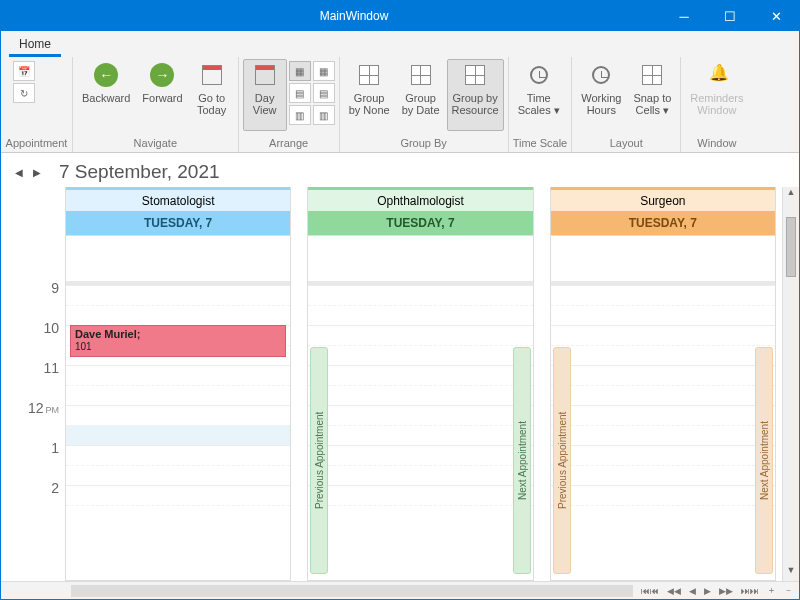 This screenshot has width=800, height=600. What do you see at coordinates (35, 45) in the screenshot?
I see `tab-home: Home` at bounding box center [35, 45].